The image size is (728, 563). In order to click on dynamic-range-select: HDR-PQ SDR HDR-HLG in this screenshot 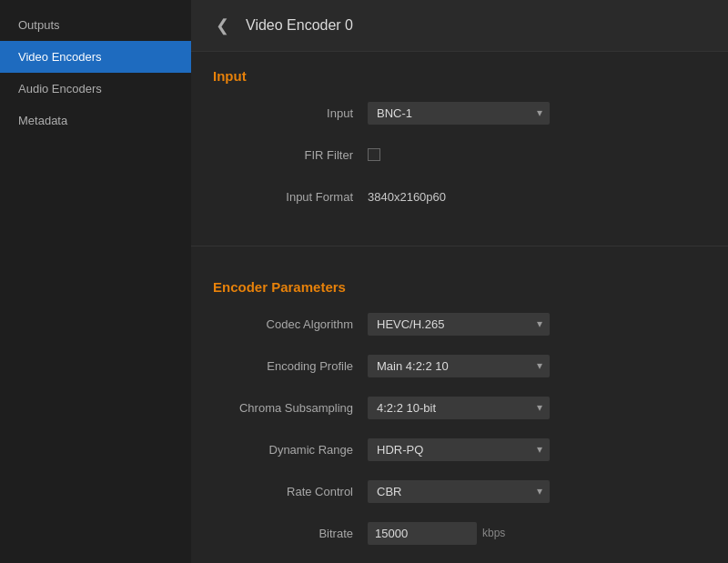, I will do `click(459, 449)`.